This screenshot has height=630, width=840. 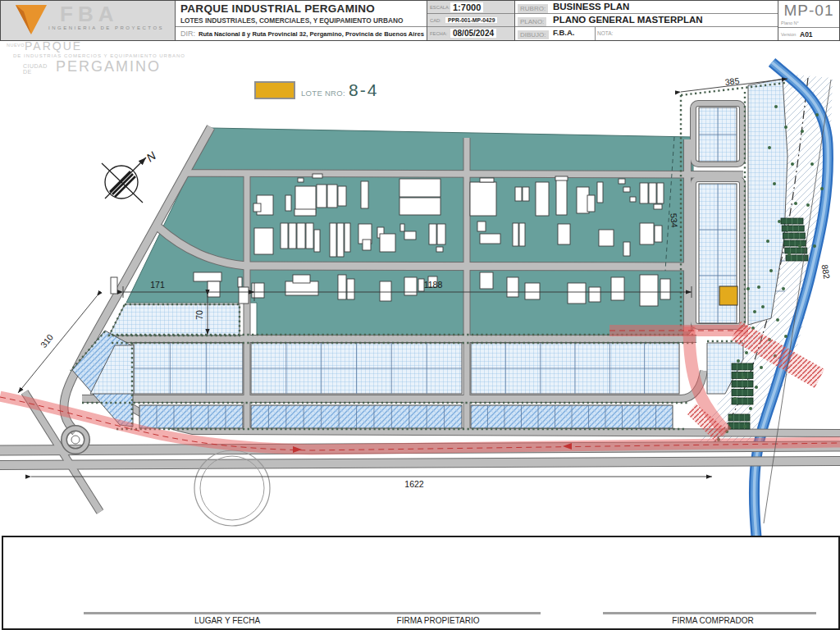 What do you see at coordinates (437, 614) in the screenshot?
I see `signature-line-propietario` at bounding box center [437, 614].